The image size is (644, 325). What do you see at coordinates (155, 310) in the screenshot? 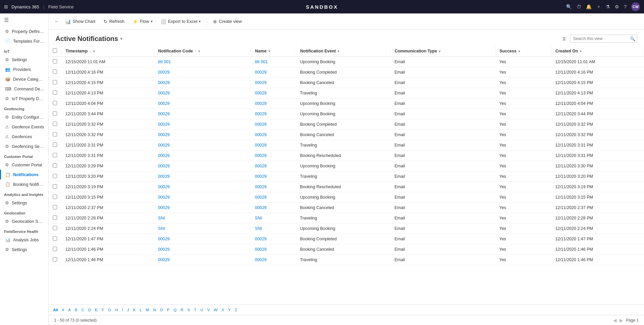
I see `alpha-btn-N: N` at bounding box center [155, 310].